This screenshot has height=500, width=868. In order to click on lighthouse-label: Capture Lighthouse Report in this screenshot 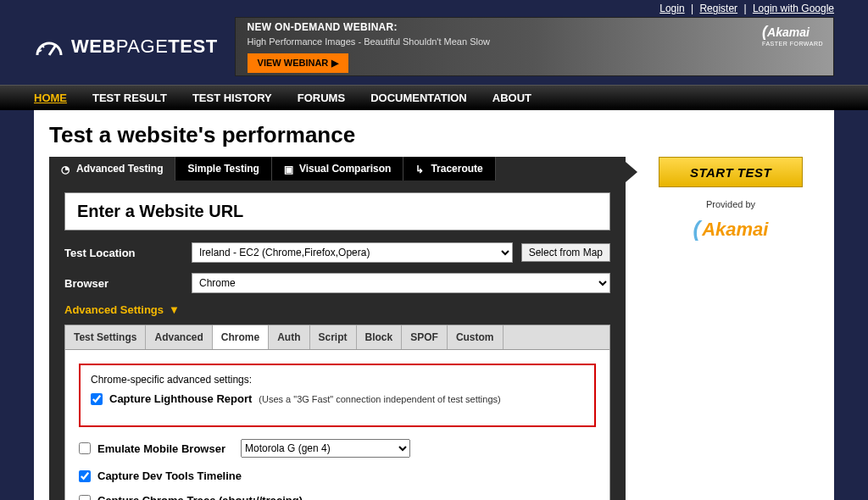, I will do `click(181, 398)`.